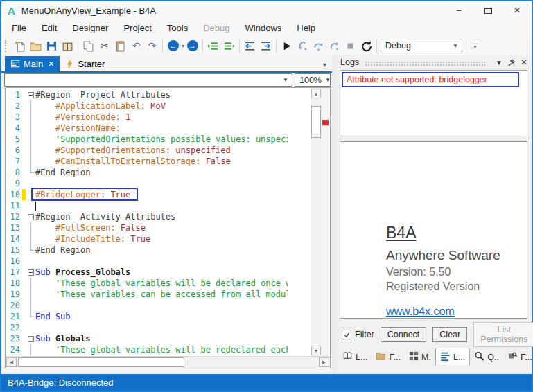 This screenshot has height=392, width=533. I want to click on package-icon, so click(68, 46).